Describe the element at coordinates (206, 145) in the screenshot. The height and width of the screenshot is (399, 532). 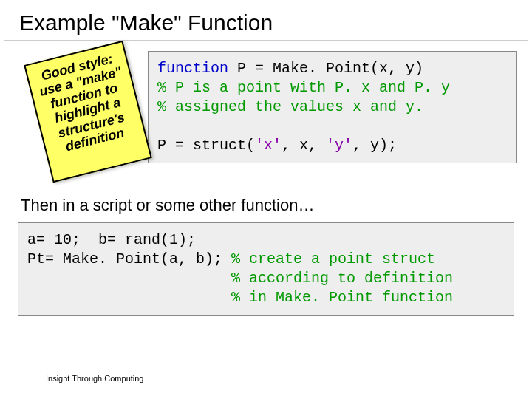
I see `code-text: P = struct(` at that location.